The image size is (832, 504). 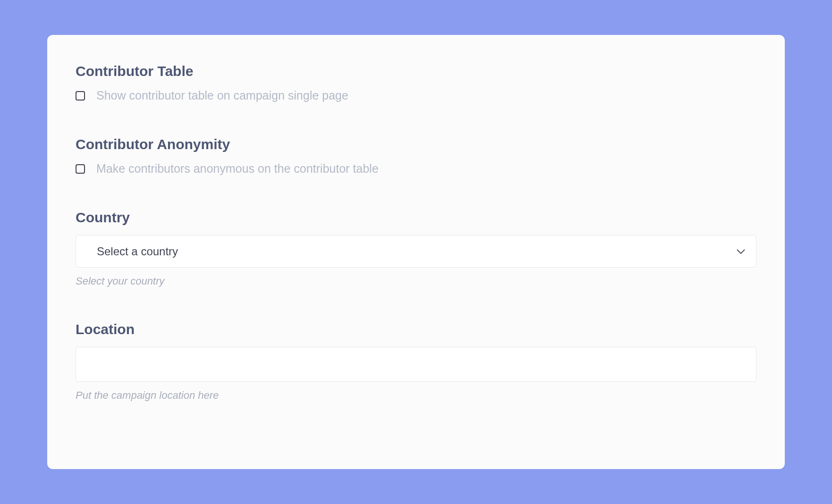 I want to click on country-select-wrapper: Select a country, so click(x=416, y=251).